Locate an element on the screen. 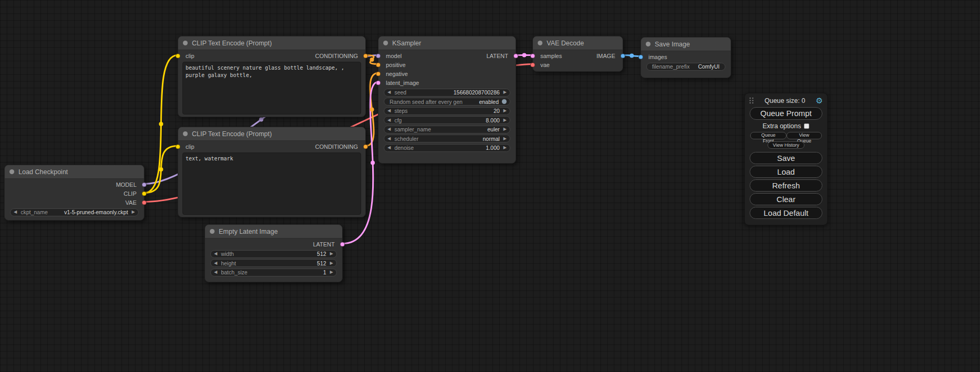 Image resolution: width=980 pixels, height=372 pixels. widget-label: height is located at coordinates (229, 263).